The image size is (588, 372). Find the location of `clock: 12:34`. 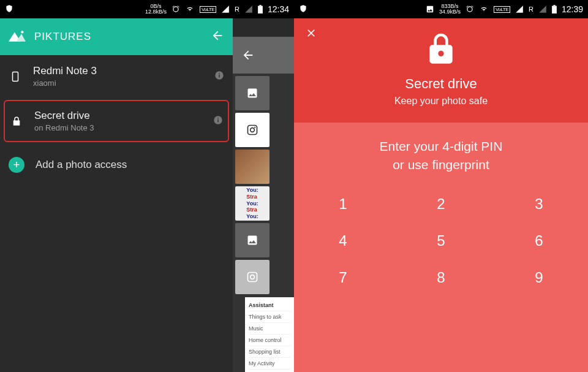

clock: 12:34 is located at coordinates (278, 9).